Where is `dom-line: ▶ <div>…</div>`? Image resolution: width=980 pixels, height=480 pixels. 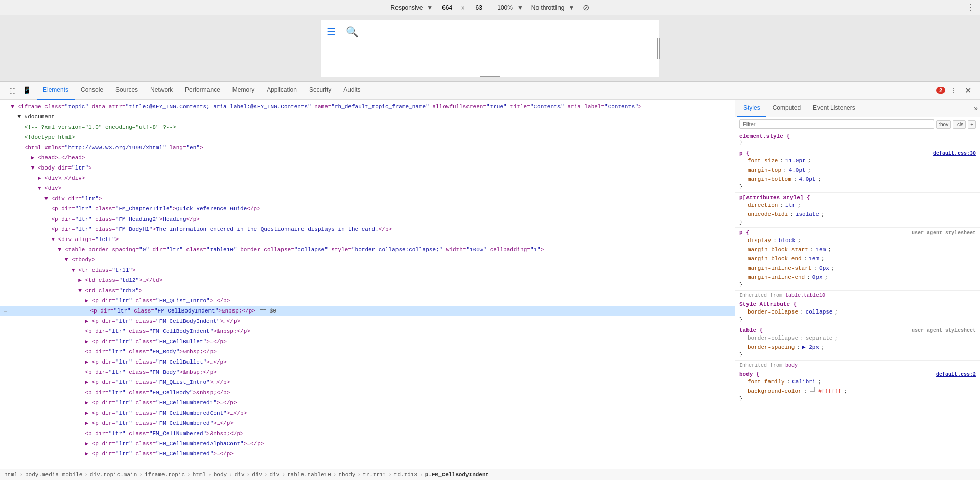 dom-line: ▶ <div>…</div> is located at coordinates (367, 178).